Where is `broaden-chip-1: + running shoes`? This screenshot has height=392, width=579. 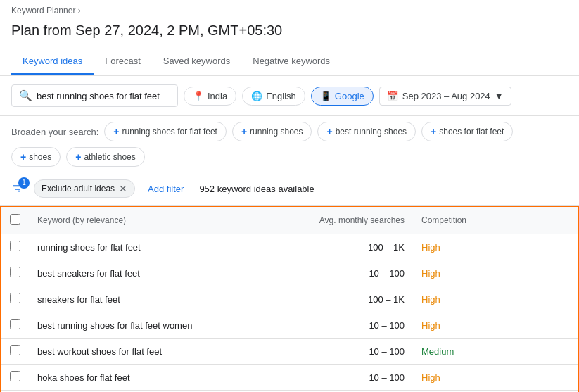 broaden-chip-1: + running shoes is located at coordinates (272, 132).